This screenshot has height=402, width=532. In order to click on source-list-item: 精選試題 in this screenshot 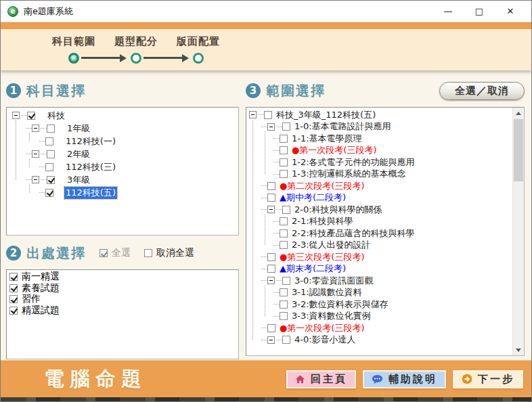, I will do `click(123, 311)`.